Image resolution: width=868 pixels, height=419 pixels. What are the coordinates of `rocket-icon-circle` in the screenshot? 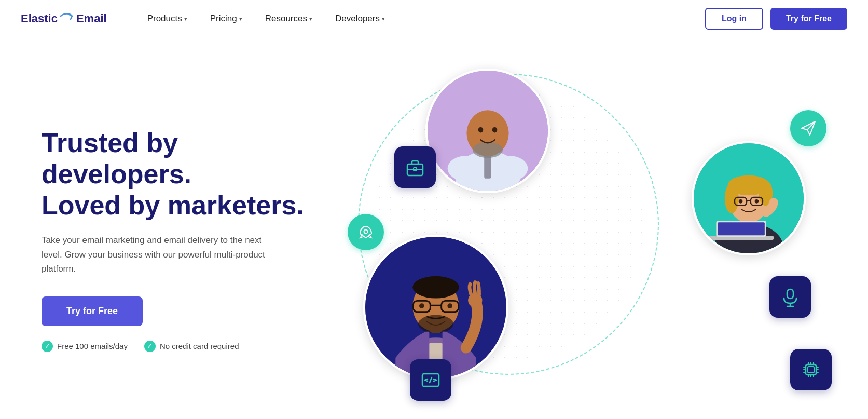 It's located at (366, 232).